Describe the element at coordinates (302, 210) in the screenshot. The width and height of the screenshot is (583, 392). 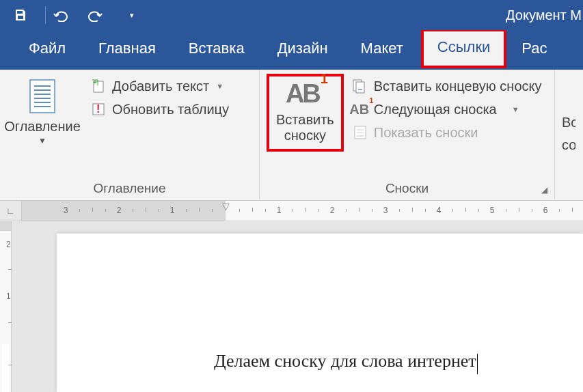
I see `horizontal-ruler: ▽ 3 2 1 1 2 3 4 5 6` at that location.